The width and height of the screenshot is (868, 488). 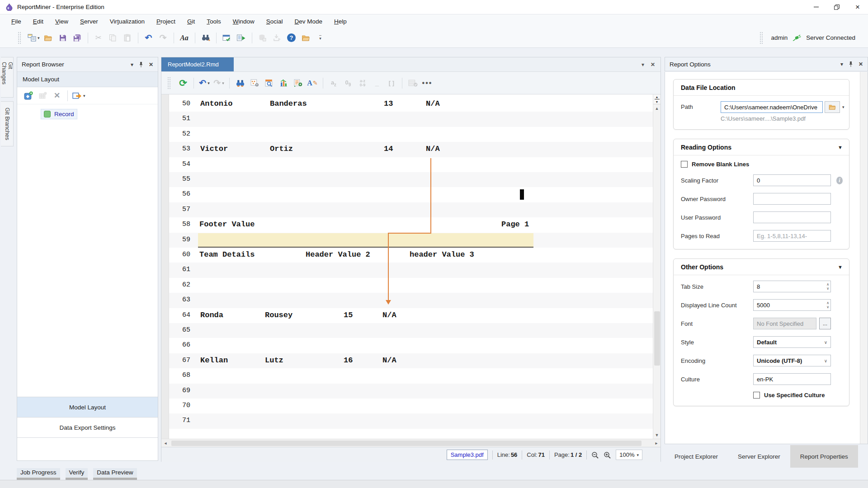 What do you see at coordinates (306, 38) in the screenshot?
I see `recent-files-button` at bounding box center [306, 38].